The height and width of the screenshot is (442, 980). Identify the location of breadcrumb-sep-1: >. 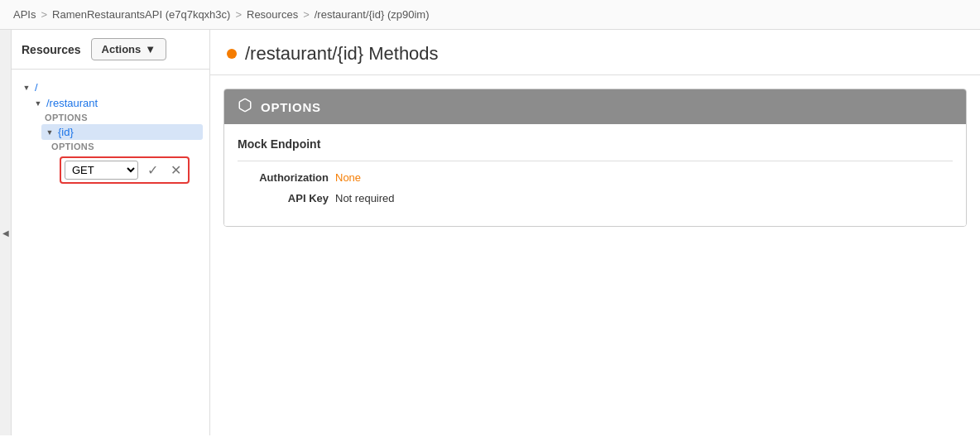
(44, 15).